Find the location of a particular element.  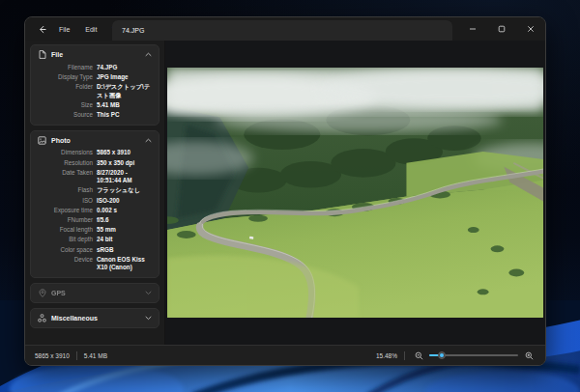

metadata-label: Bit depth is located at coordinates (66, 239).